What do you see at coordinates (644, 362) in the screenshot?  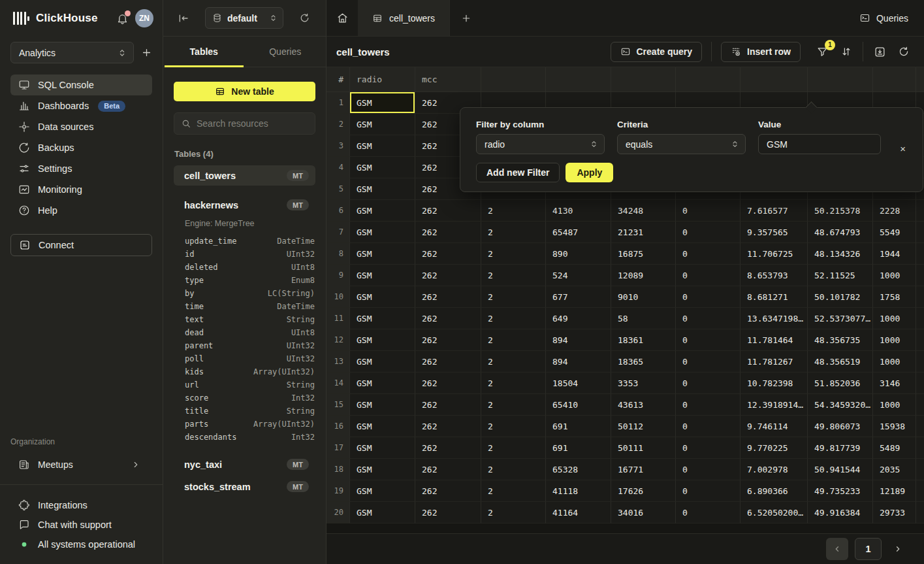 I see `grid-cell: 18365` at bounding box center [644, 362].